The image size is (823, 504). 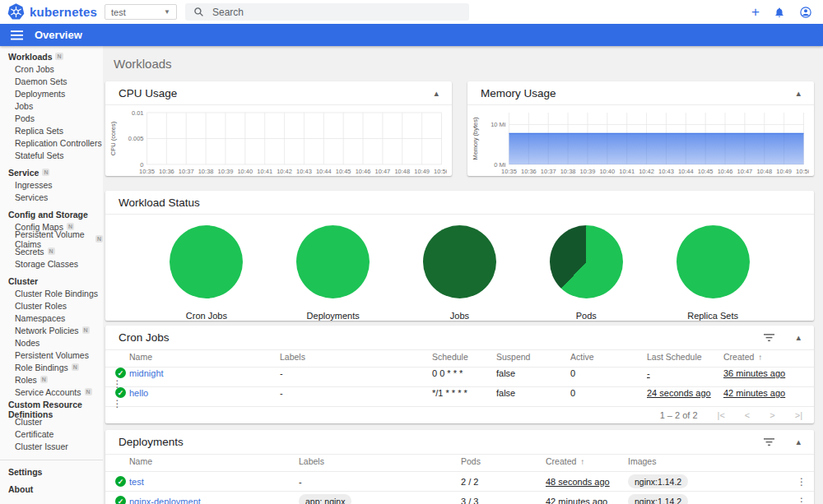 I want to click on hamburger-menu-icon, so click(x=16, y=35).